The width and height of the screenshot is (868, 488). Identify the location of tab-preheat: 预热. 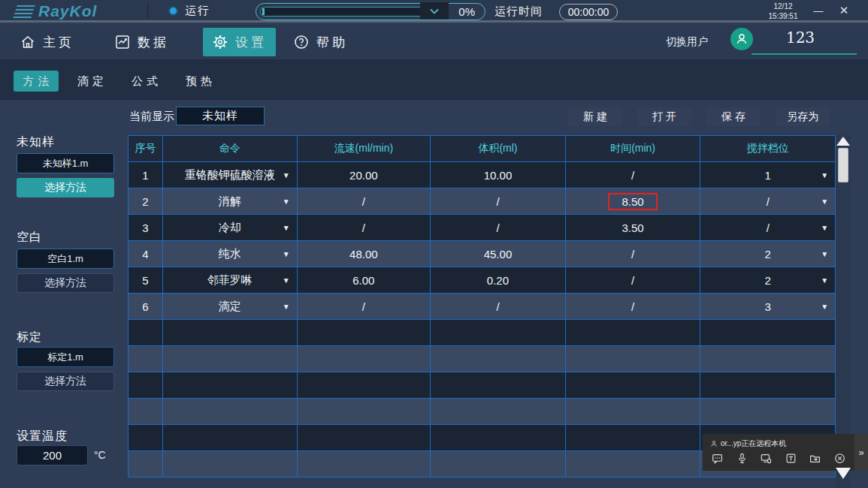
(198, 81).